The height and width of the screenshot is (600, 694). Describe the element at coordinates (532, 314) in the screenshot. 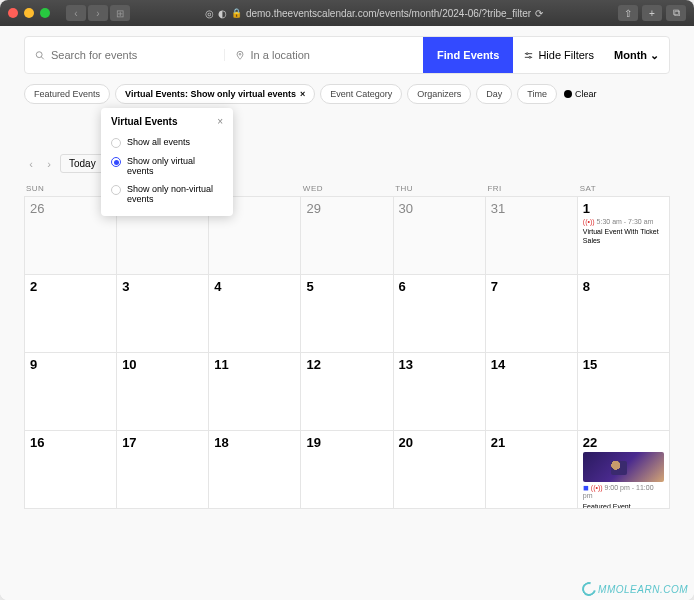

I see `calendar-cell: 7` at that location.